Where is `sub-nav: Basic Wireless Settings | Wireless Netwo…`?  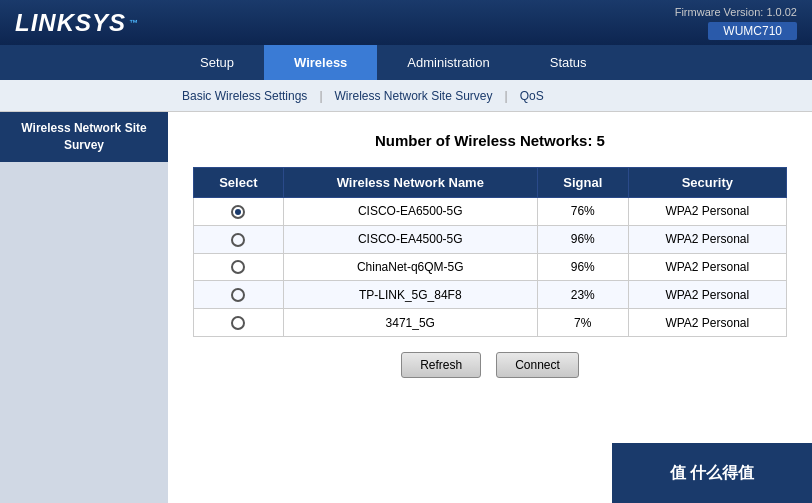
sub-nav: Basic Wireless Settings | Wireless Netwo… is located at coordinates (406, 96).